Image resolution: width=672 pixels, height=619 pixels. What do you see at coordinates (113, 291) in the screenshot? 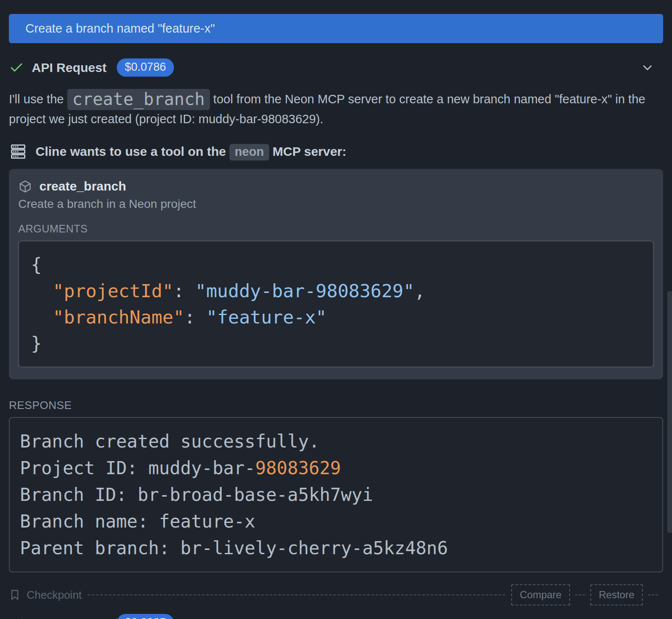
I see `json-key: "projectId"` at bounding box center [113, 291].